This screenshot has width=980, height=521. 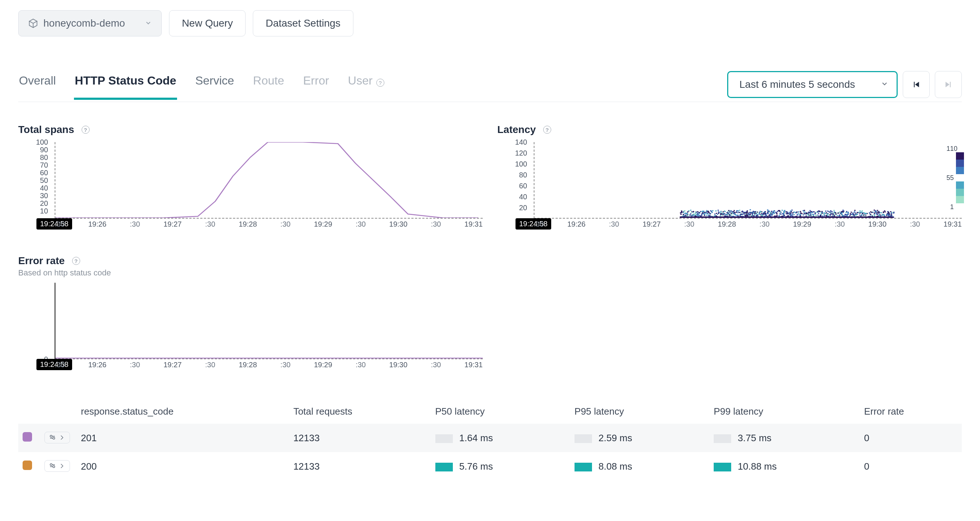 What do you see at coordinates (916, 84) in the screenshot?
I see `time-prev-button` at bounding box center [916, 84].